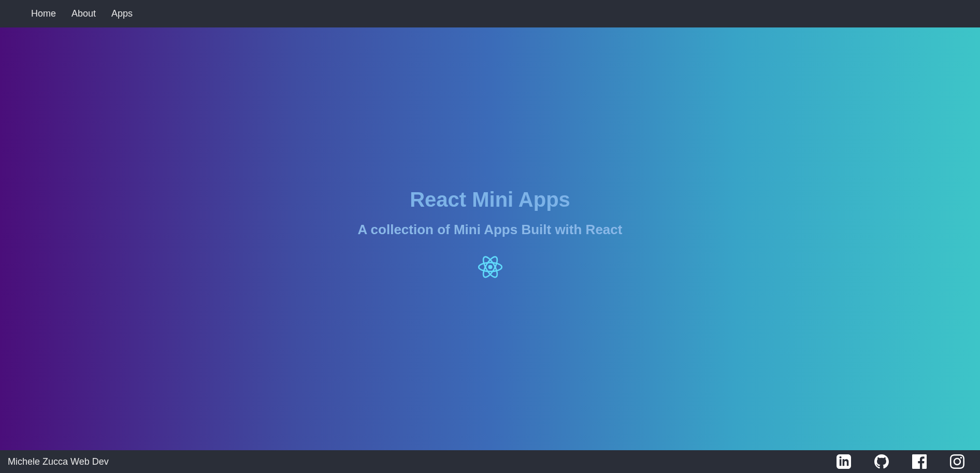 The width and height of the screenshot is (980, 473). What do you see at coordinates (490, 462) in the screenshot?
I see `footer: Michele Zucca Web Dev` at bounding box center [490, 462].